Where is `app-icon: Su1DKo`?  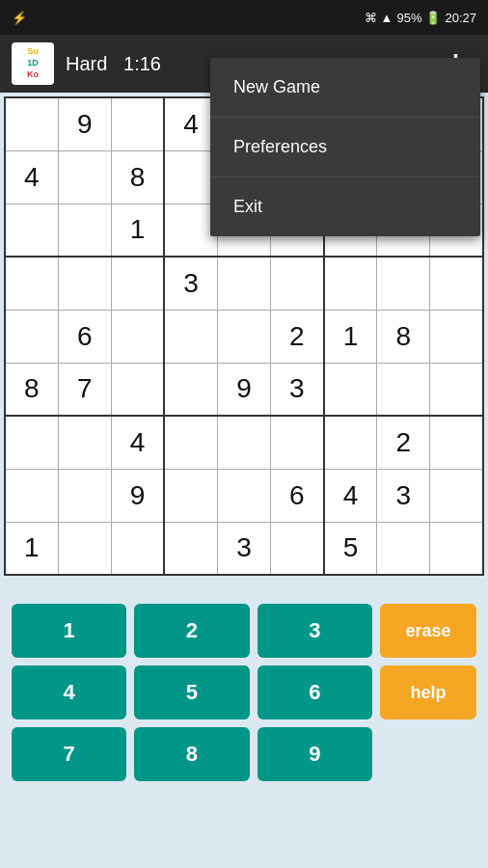 app-icon: Su1DKo is located at coordinates (33, 64).